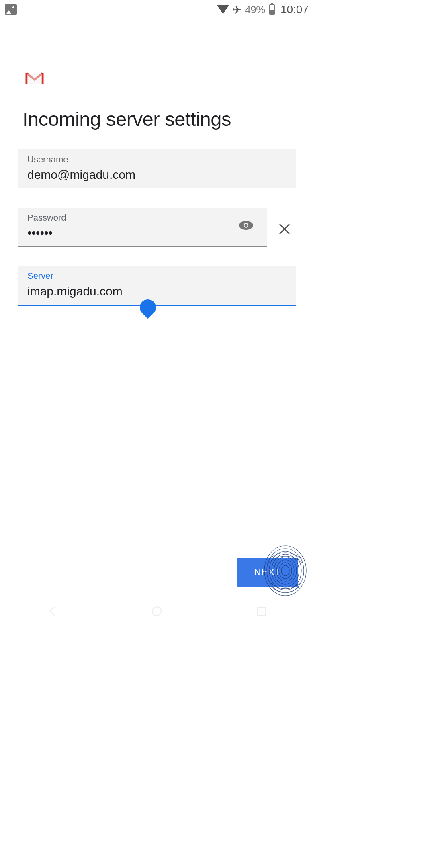 The width and height of the screenshot is (434, 868). I want to click on battery-icon, so click(272, 10).